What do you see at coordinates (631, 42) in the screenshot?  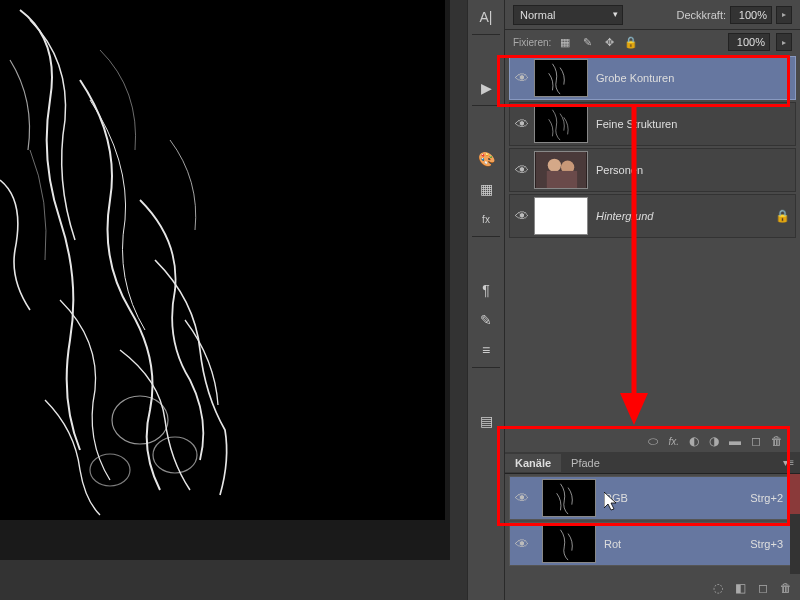 I see `lock-all-icon: 🔒` at bounding box center [631, 42].